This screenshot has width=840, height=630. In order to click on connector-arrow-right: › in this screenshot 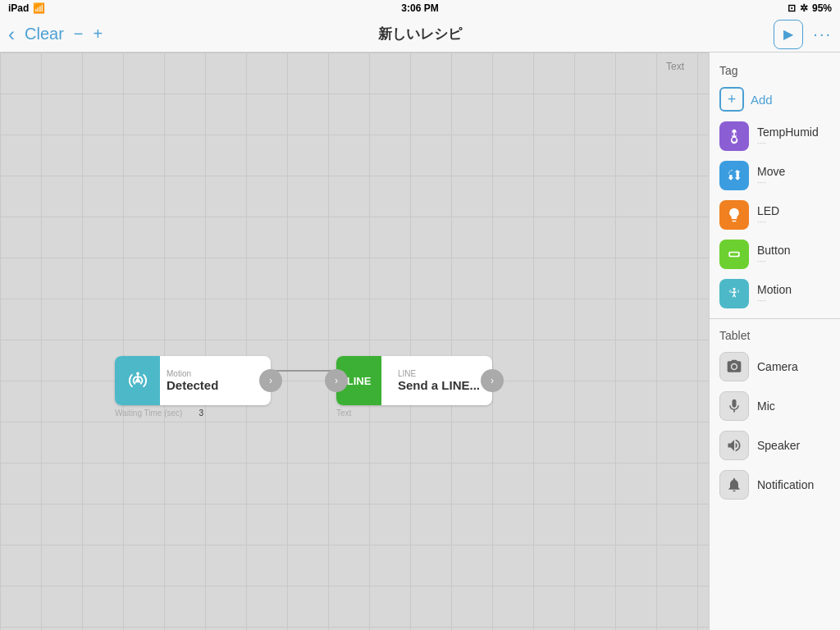, I will do `click(271, 381)`.